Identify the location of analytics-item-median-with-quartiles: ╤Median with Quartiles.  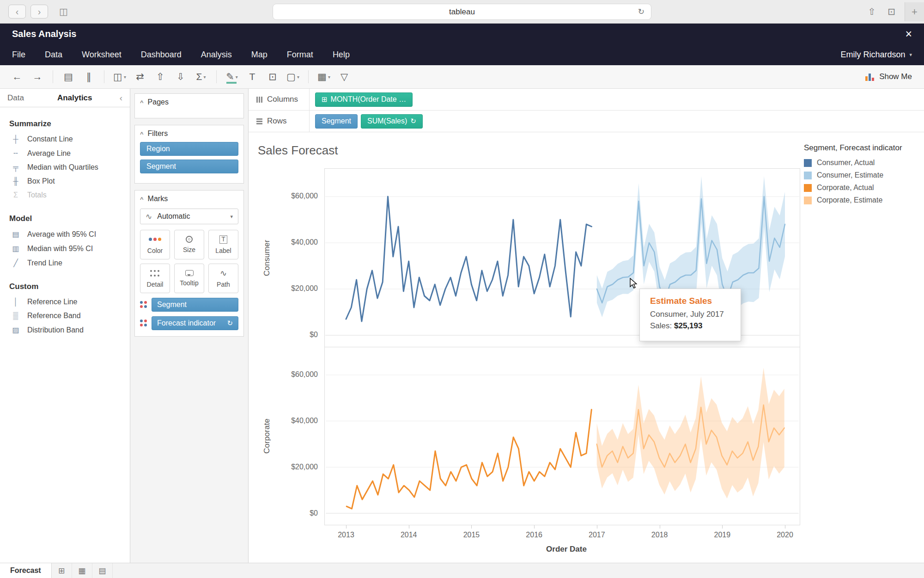
(65, 167).